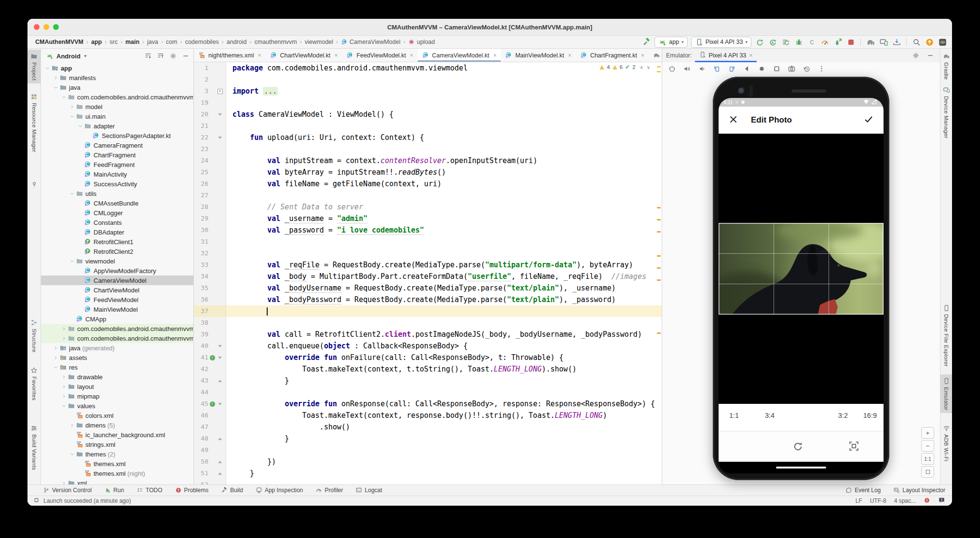 The height and width of the screenshot is (538, 980). What do you see at coordinates (687, 69) in the screenshot?
I see `volume-up-icon` at bounding box center [687, 69].